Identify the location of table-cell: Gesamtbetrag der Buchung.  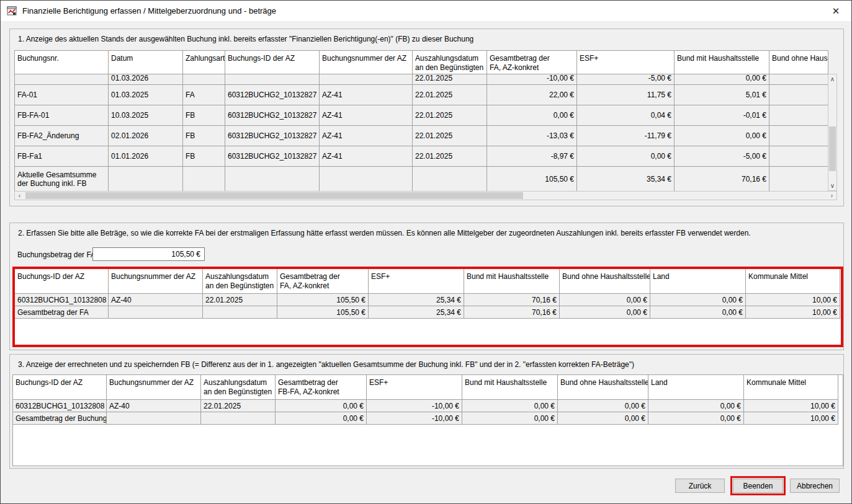
(60, 418).